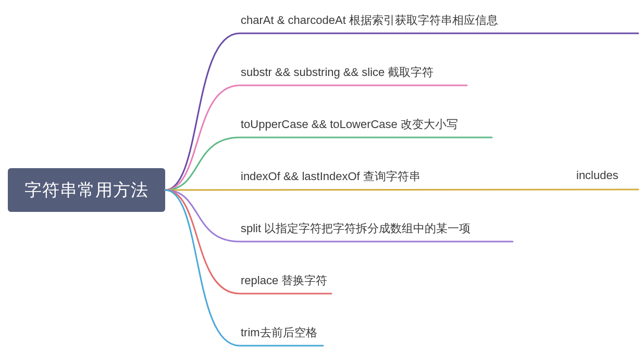 The image size is (644, 354). I want to click on branch-label-6: trim去前后空格, so click(279, 333).